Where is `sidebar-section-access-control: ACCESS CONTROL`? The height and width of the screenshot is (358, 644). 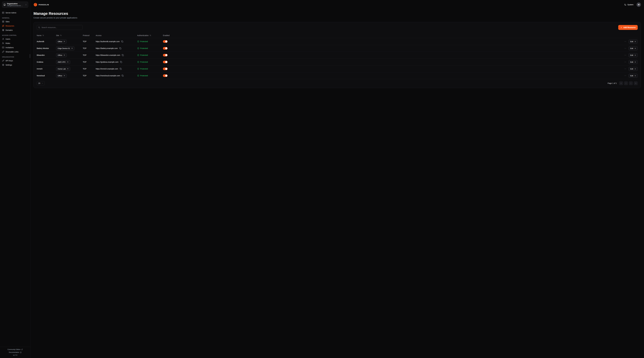 sidebar-section-access-control: ACCESS CONTROL is located at coordinates (15, 35).